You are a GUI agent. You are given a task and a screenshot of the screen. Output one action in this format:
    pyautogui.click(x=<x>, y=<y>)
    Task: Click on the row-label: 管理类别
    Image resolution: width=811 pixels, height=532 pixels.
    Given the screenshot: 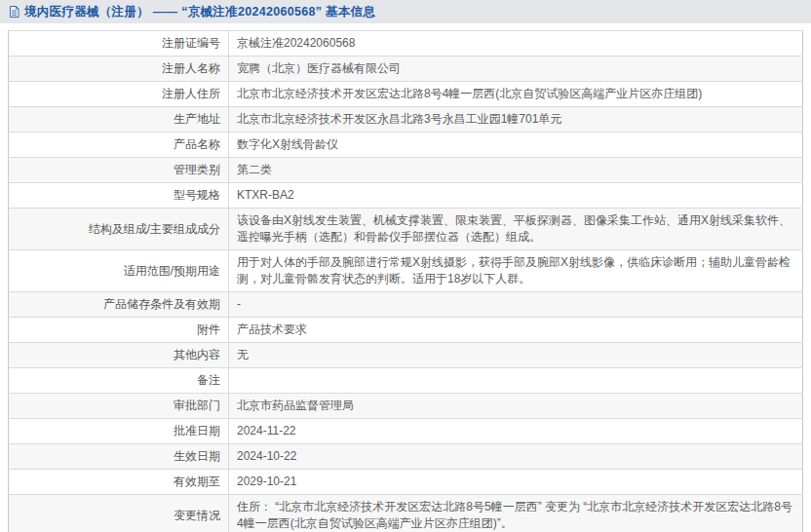 What is the action you would take?
    pyautogui.click(x=119, y=171)
    